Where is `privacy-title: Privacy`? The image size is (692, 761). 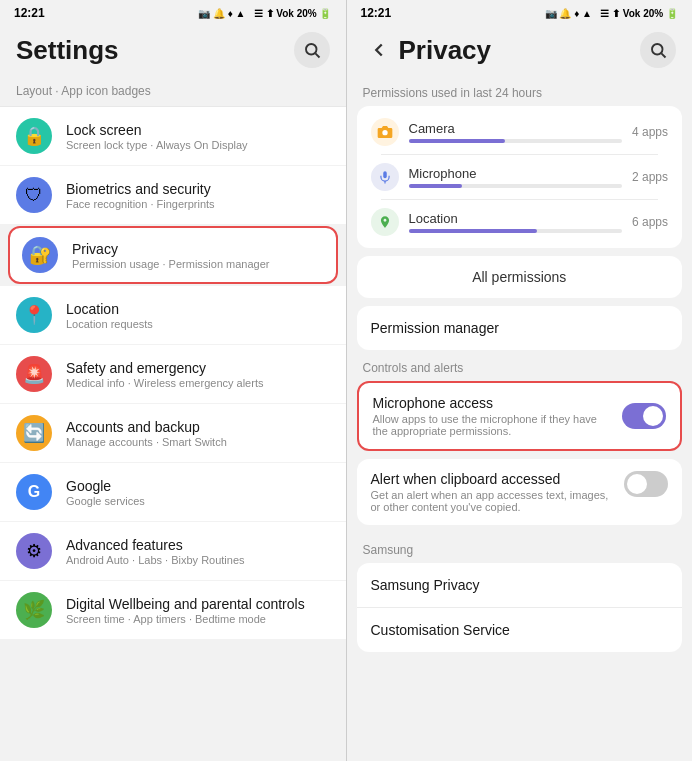
privacy-title: Privacy is located at coordinates (520, 50).